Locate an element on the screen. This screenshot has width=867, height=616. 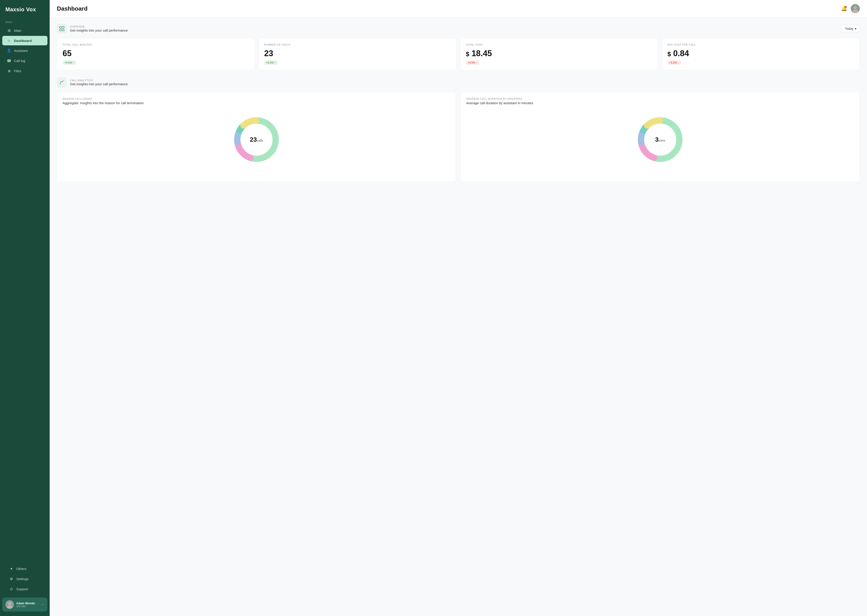
settings-icon: ⚙ is located at coordinates (11, 579).